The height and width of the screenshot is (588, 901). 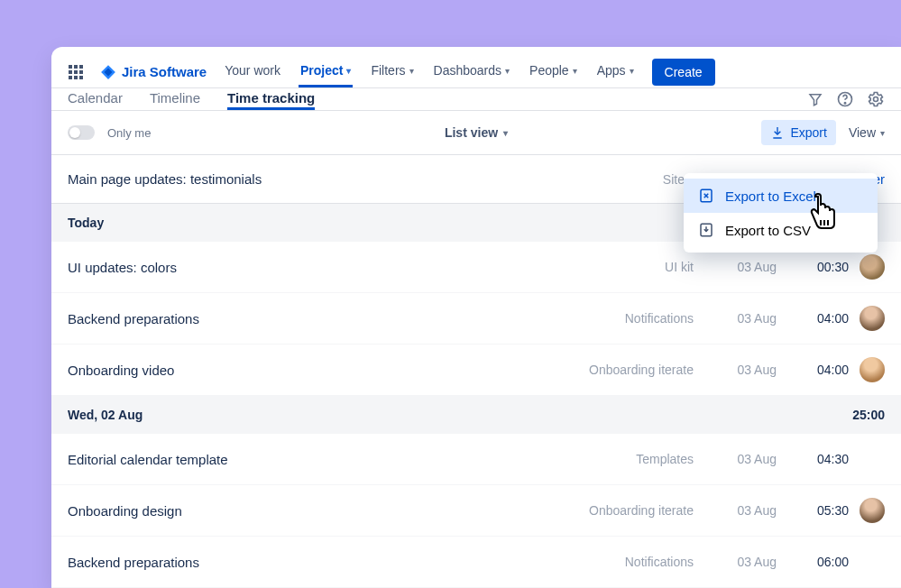 I want to click on nav-dashboards: Dashboards▾, so click(x=473, y=72).